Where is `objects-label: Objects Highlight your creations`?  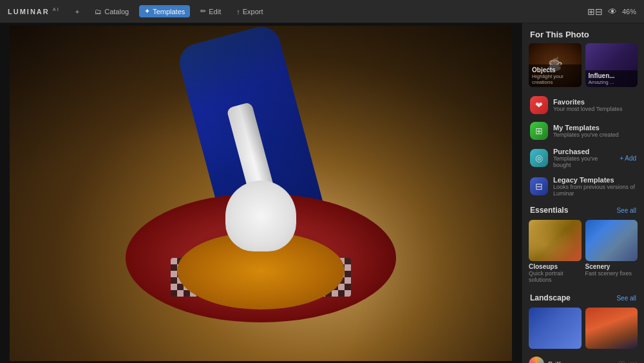 objects-label: Objects Highlight your creations is located at coordinates (555, 76).